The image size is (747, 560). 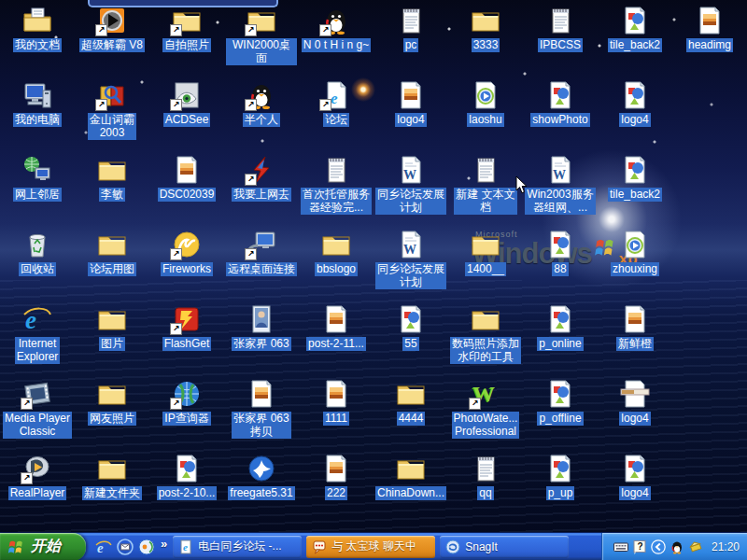 What do you see at coordinates (486, 185) in the screenshot?
I see `desktop-icon: 新建 文本文 档` at bounding box center [486, 185].